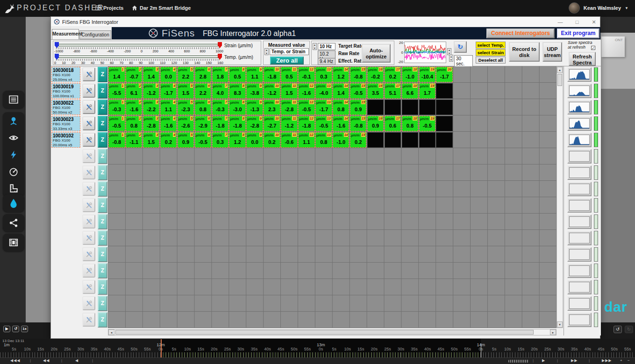  Describe the element at coordinates (544, 361) in the screenshot. I see `scrub-fwd-slow: ▶` at that location.